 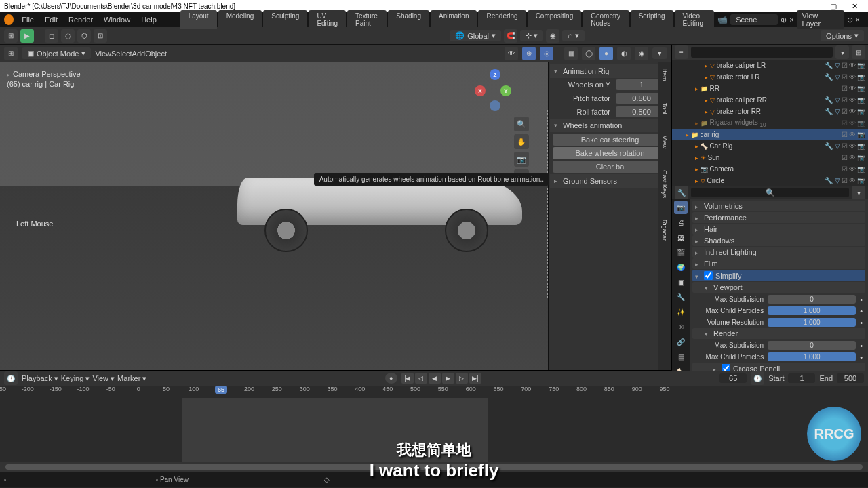 What do you see at coordinates (434, 392) in the screenshot?
I see `timeline-ruler: -250-200-150-100-50050100150200250300350…` at bounding box center [434, 392].